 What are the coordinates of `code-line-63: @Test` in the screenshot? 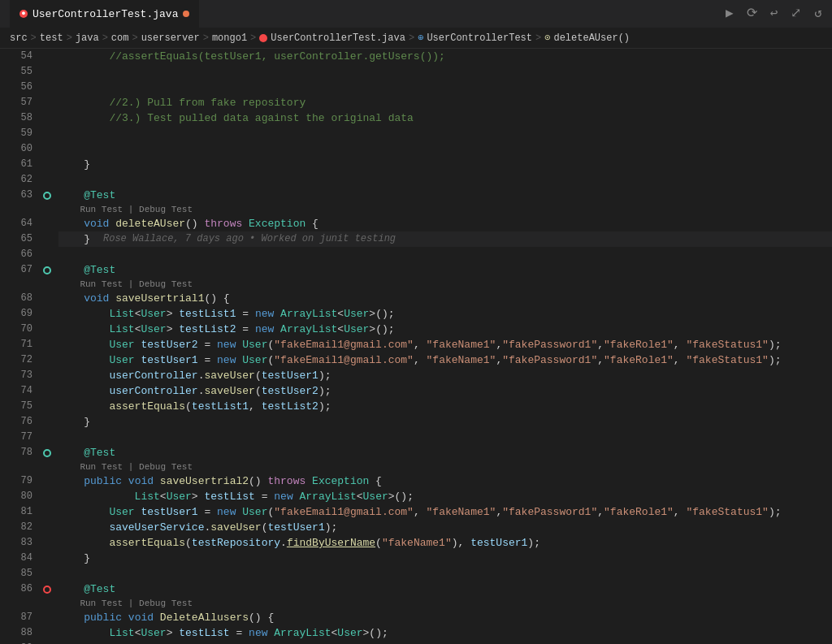 It's located at (445, 195).